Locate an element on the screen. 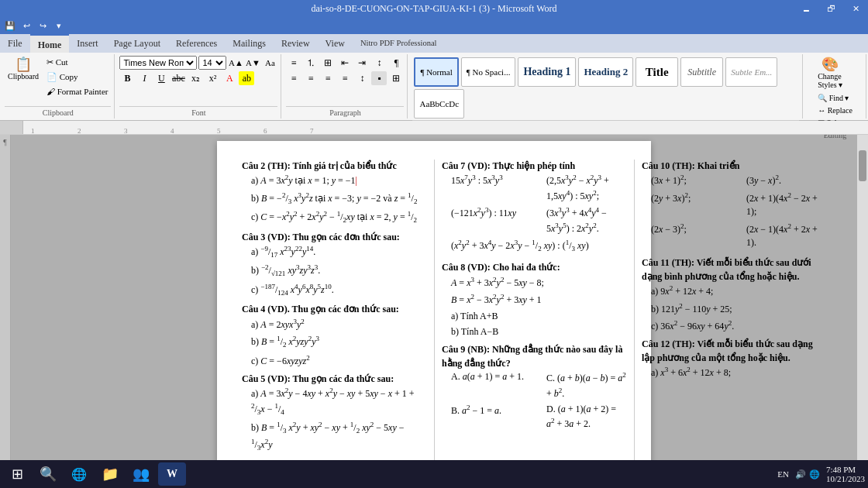 Image resolution: width=868 pixels, height=488 pixels. font-grow-button: A▲ is located at coordinates (236, 63).